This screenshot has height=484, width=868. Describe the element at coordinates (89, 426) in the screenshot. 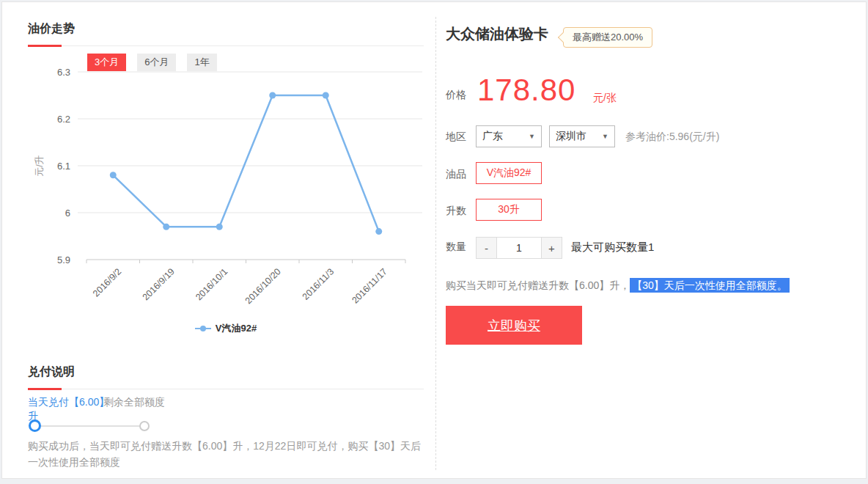

I see `redeem-slider-track` at that location.